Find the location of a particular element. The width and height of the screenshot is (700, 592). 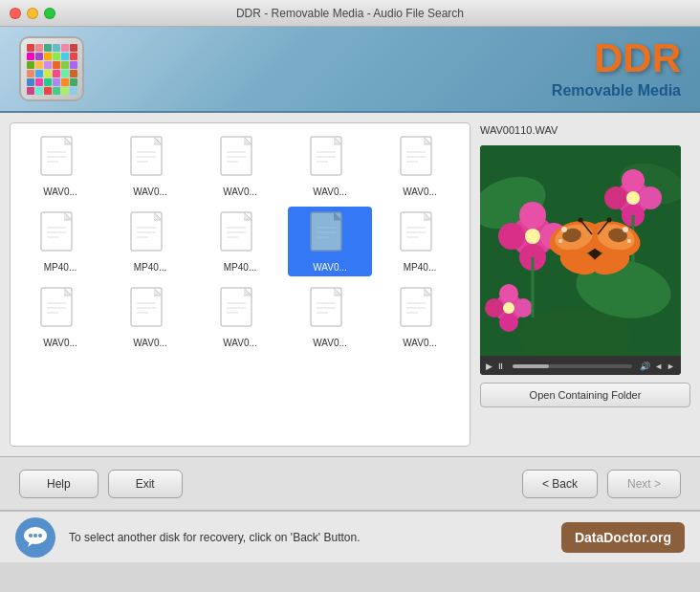

right-buttons: < Back Next > is located at coordinates (602, 484).